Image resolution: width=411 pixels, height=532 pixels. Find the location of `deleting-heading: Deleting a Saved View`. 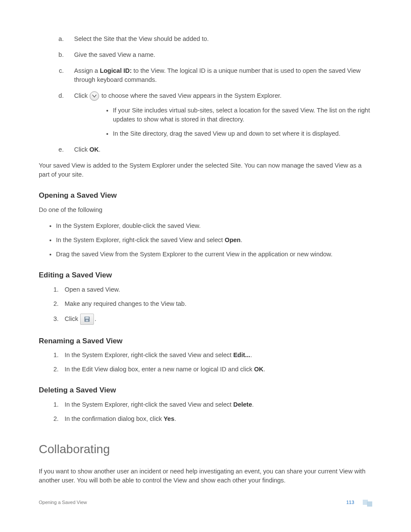

deleting-heading: Deleting a Saved View is located at coordinates (206, 390).